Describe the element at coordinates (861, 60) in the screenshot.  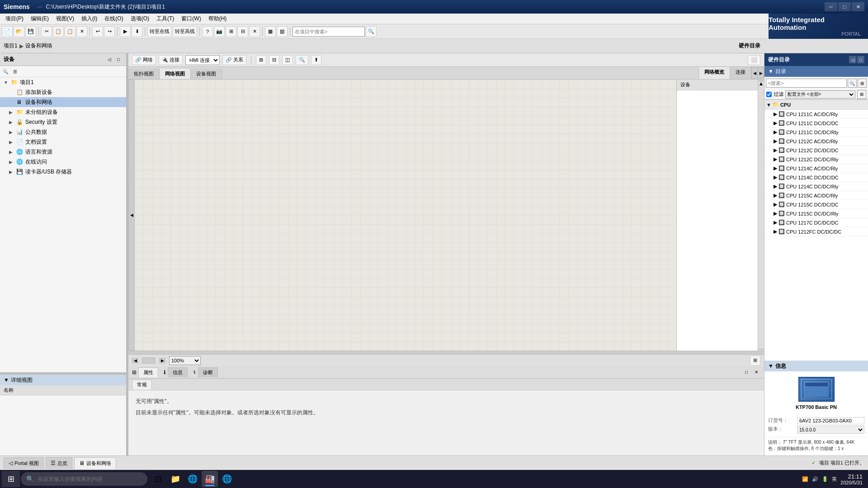
I see `rp-btn-2: □` at that location.